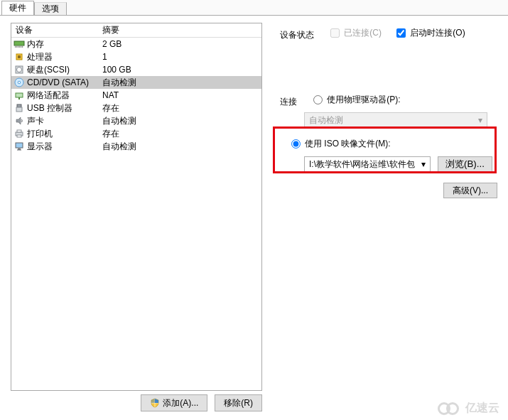  I want to click on device-status-group: 设备状态 已连接(C) 启动时连接(O), so click(372, 32).